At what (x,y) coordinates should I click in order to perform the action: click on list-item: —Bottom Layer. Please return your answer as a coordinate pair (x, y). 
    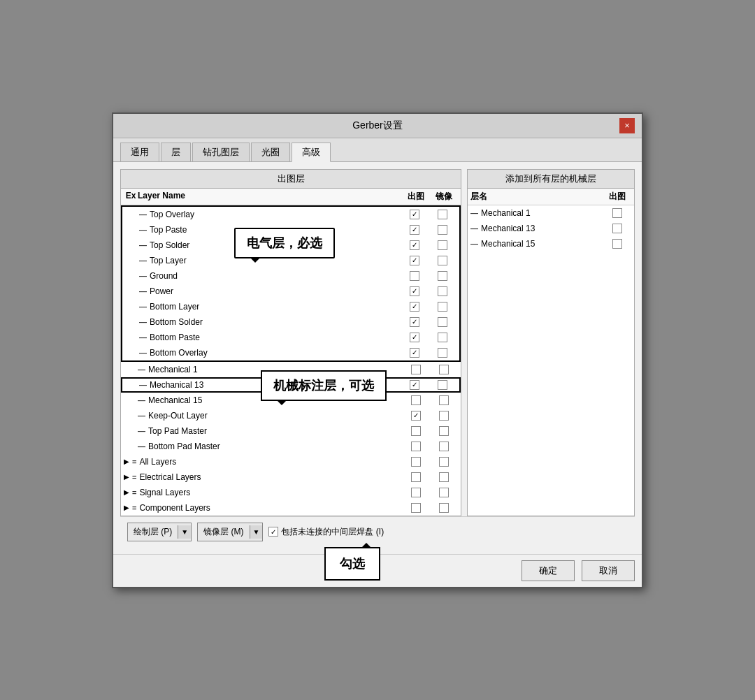
    Looking at the image, I should click on (291, 307).